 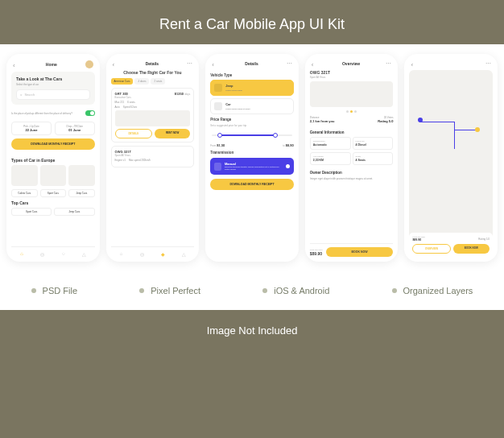 What do you see at coordinates (352, 72) in the screenshot?
I see `car-name: OWG 321T` at bounding box center [352, 72].